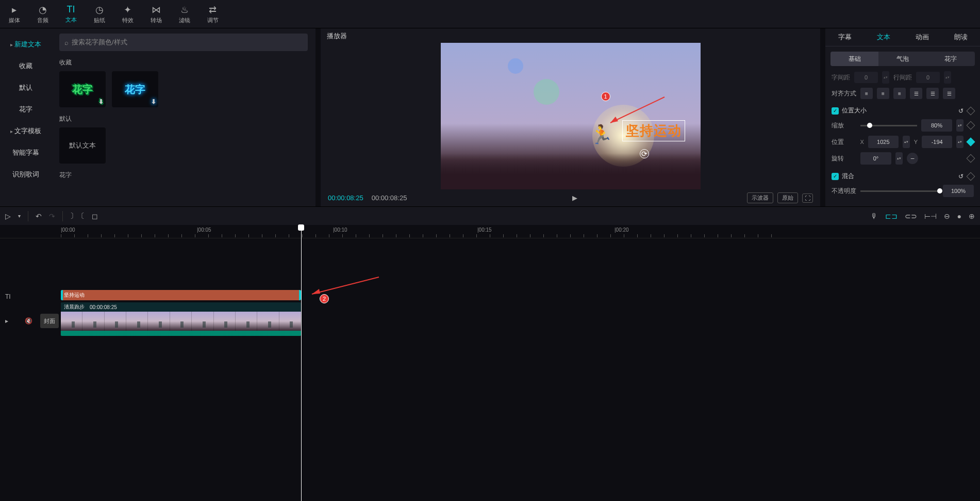 This screenshot has width=980, height=501. Describe the element at coordinates (340, 230) in the screenshot. I see `ruler-mark: |00:10` at that location.